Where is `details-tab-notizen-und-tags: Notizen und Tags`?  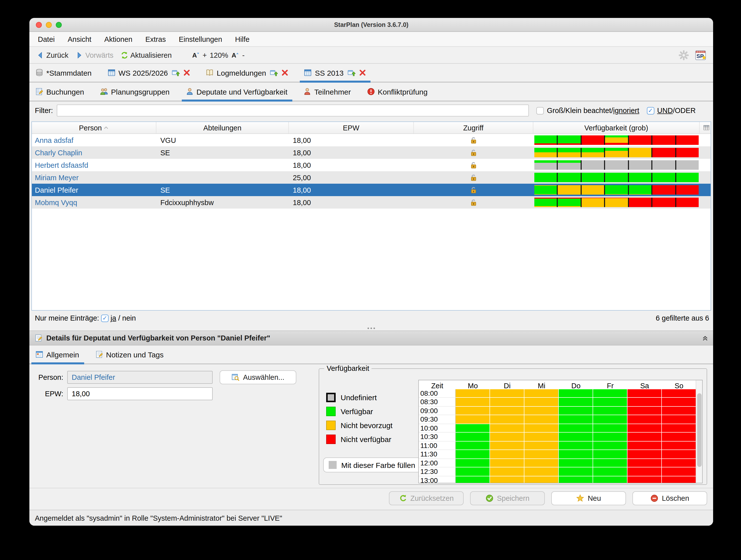 details-tab-notizen-und-tags: Notizen und Tags is located at coordinates (130, 354).